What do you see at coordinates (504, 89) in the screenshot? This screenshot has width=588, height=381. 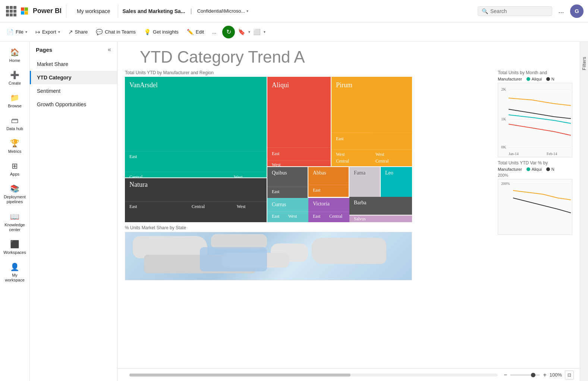 I see `svg-text: 2K` at bounding box center [504, 89].